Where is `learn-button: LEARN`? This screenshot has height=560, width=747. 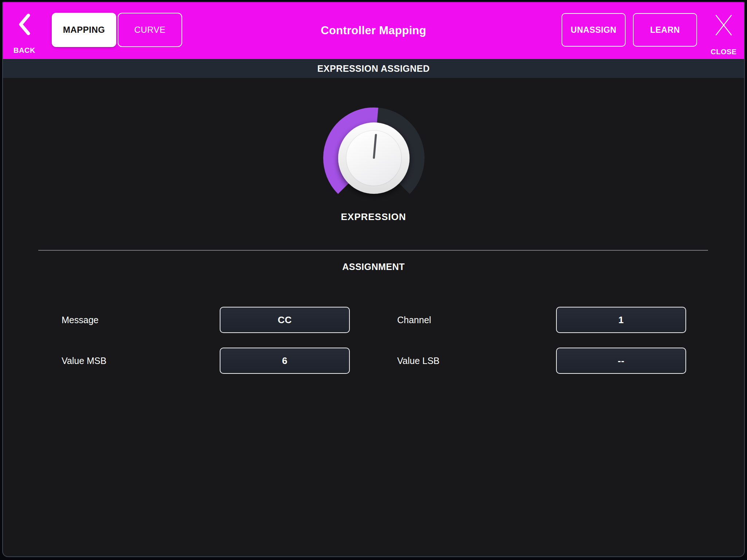
learn-button: LEARN is located at coordinates (665, 30).